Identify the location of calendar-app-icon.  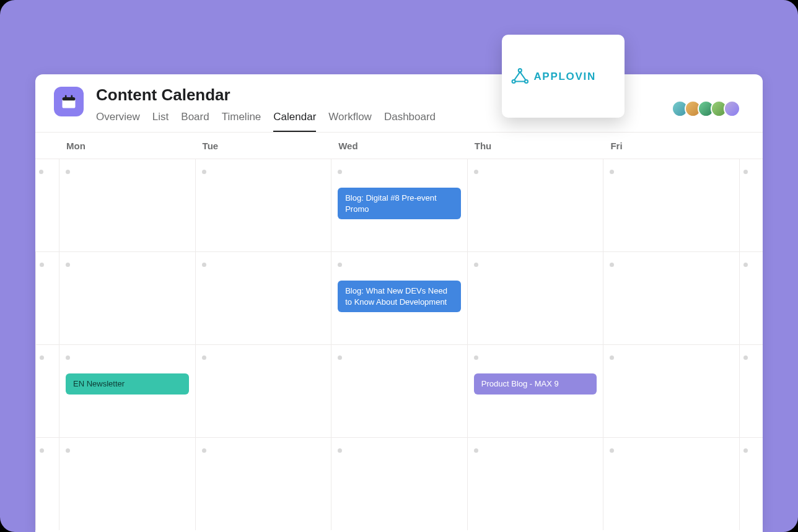
(69, 102).